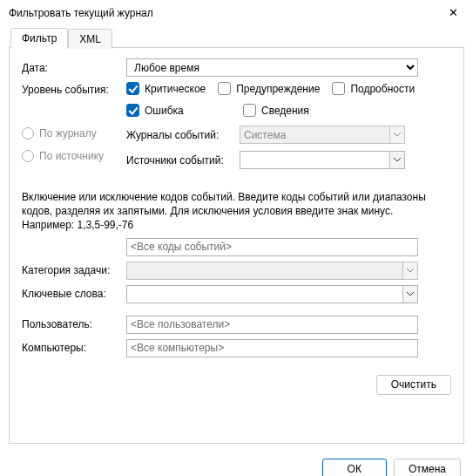  What do you see at coordinates (315, 135) in the screenshot?
I see `event-logs-value: Система` at bounding box center [315, 135].